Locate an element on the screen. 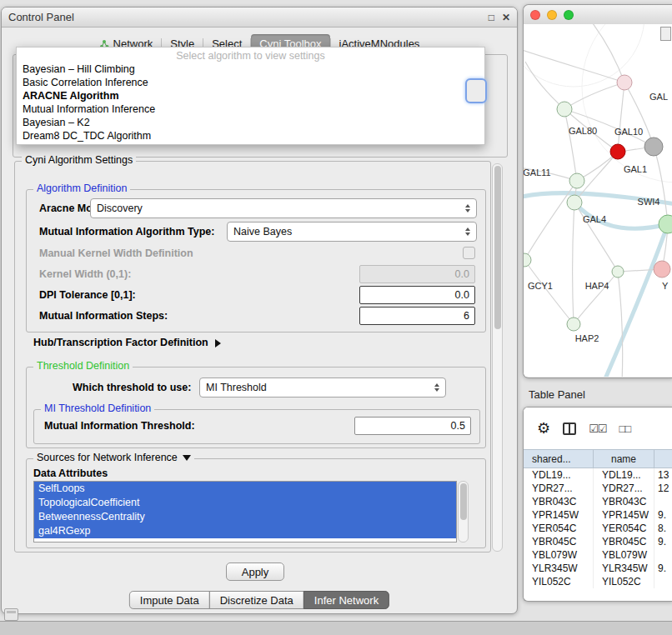  node-green-right is located at coordinates (665, 224).